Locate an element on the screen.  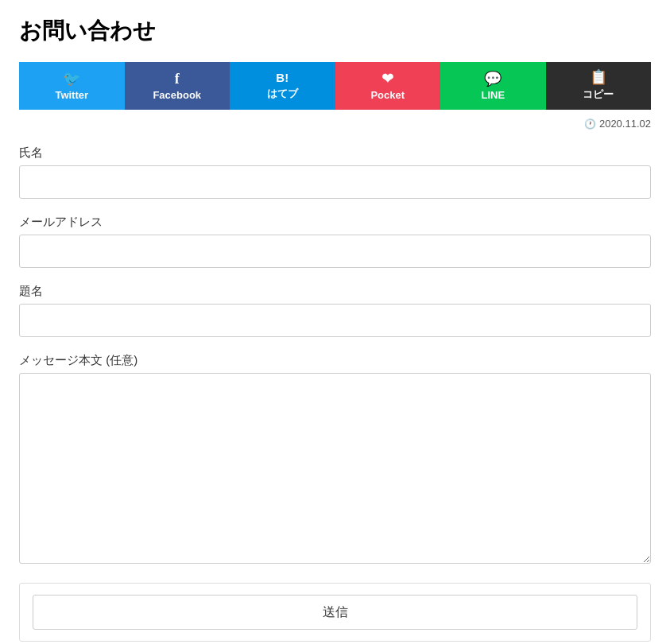
twitter-label: Twitter is located at coordinates (72, 95).